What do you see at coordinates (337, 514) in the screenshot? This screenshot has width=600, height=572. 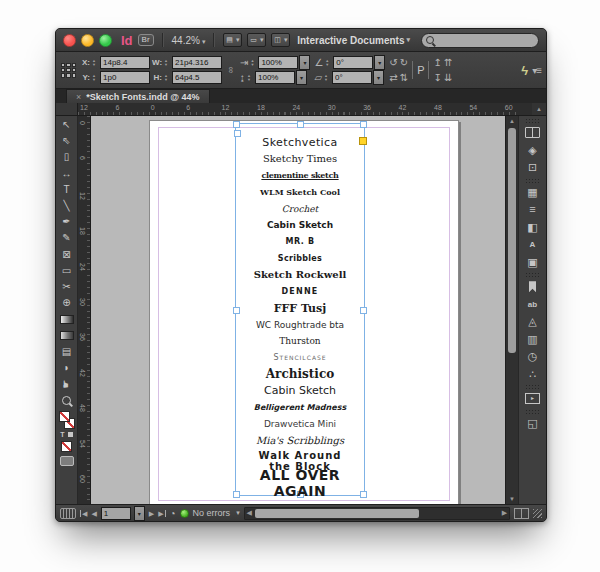 I see `horizontal-scroll-thumb` at bounding box center [337, 514].